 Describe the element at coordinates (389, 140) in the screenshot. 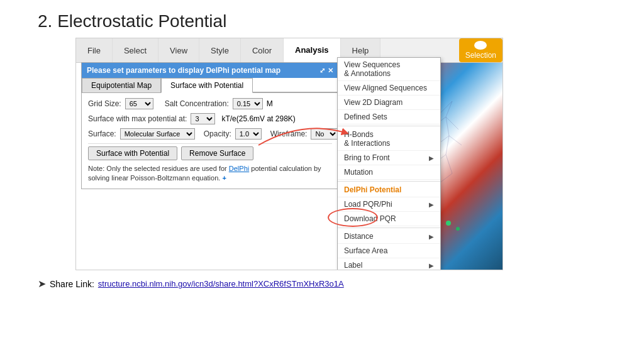

I see `dropdown-hbonds: H-Bonds& Interactions` at that location.